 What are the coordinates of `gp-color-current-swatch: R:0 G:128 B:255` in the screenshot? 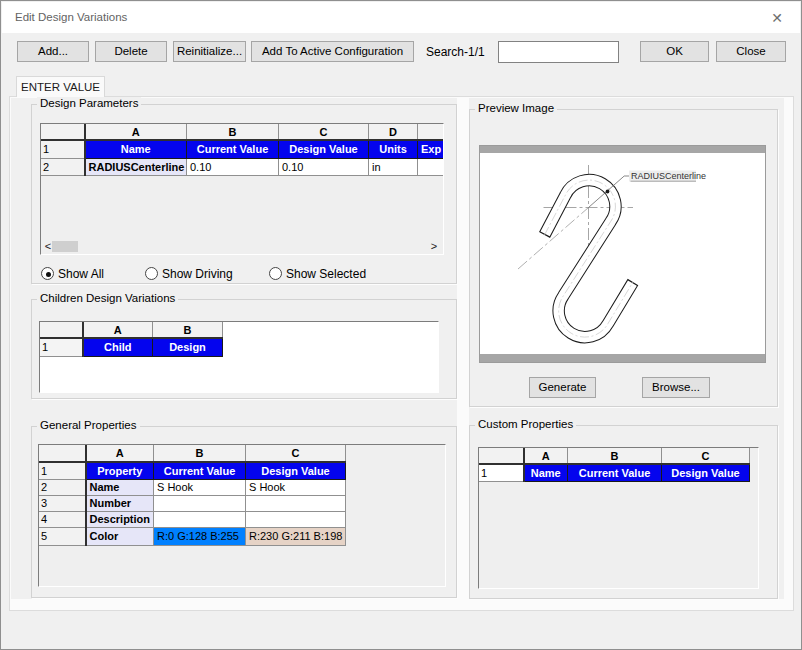 It's located at (200, 536).